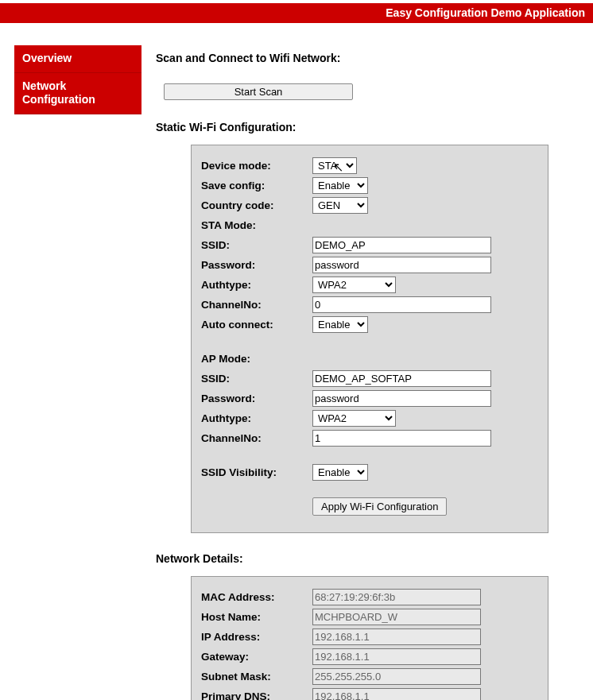  What do you see at coordinates (257, 284) in the screenshot?
I see `sta-auth-label: Authtype:` at bounding box center [257, 284].